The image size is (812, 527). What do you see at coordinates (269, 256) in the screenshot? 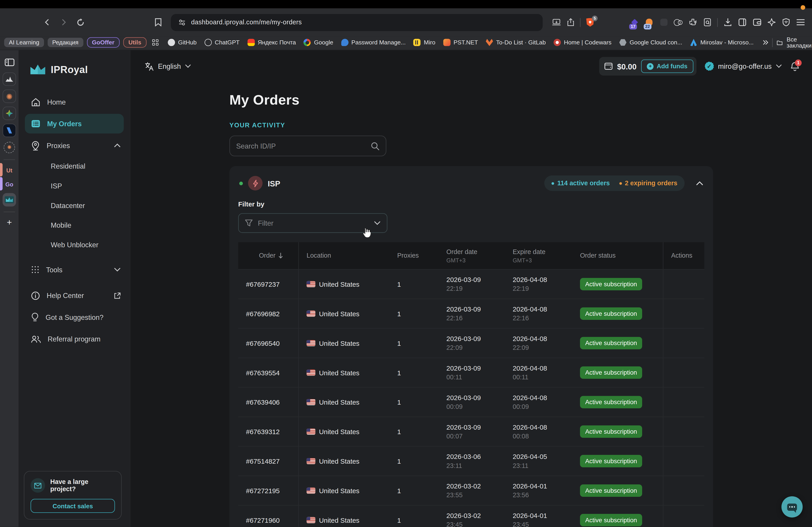
I see `column-header-order: Order` at bounding box center [269, 256].